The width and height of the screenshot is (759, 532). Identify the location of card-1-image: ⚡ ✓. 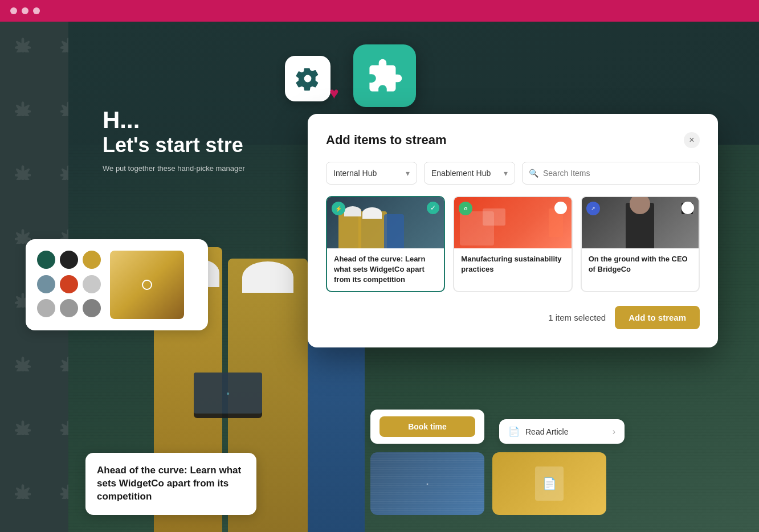
(385, 223).